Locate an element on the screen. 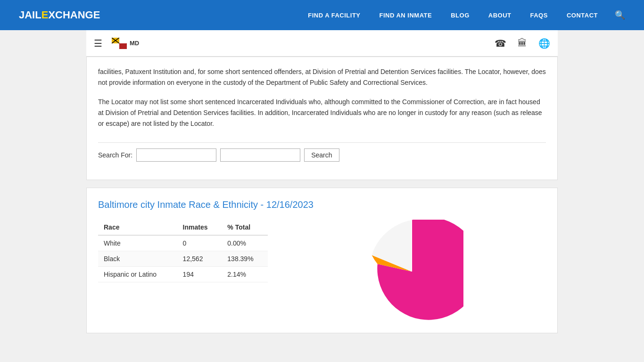 Image resolution: width=644 pixels, height=362 pixels. phone-icon: ☎ is located at coordinates (501, 43).